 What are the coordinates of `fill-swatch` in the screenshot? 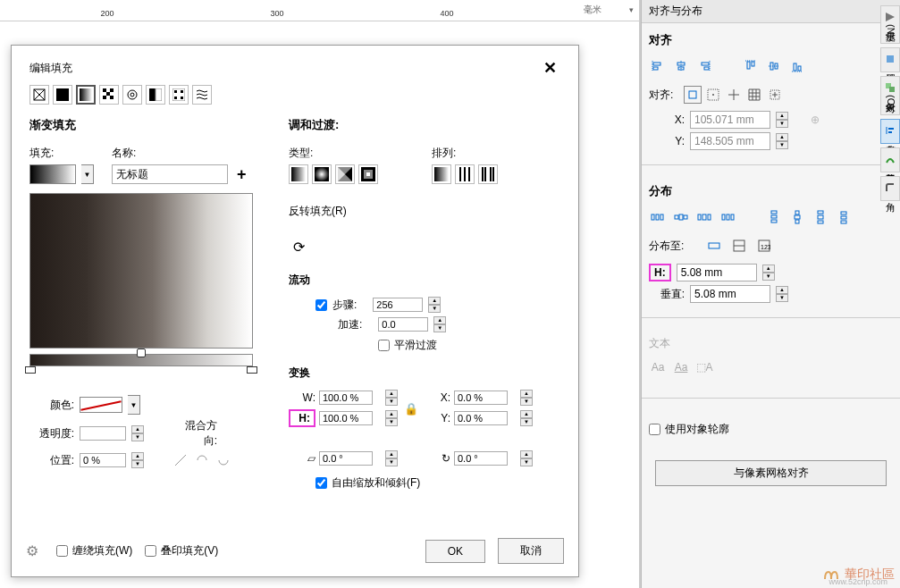 It's located at (53, 174).